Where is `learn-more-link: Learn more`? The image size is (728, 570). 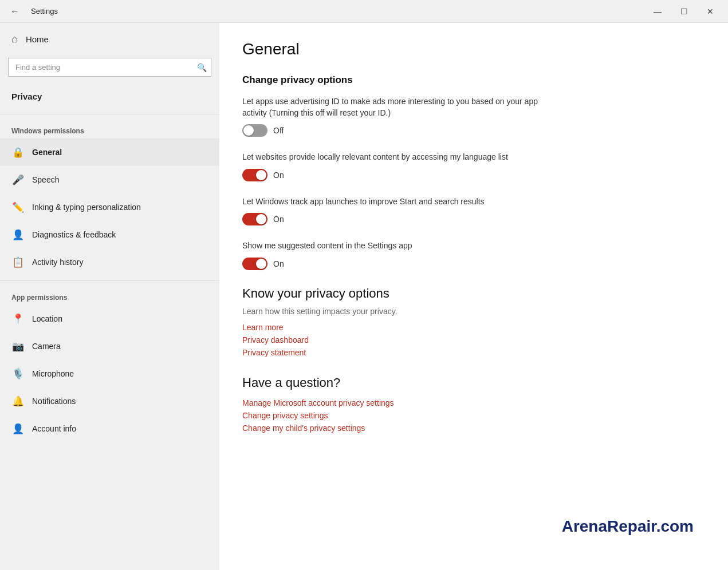 learn-more-link: Learn more is located at coordinates (468, 327).